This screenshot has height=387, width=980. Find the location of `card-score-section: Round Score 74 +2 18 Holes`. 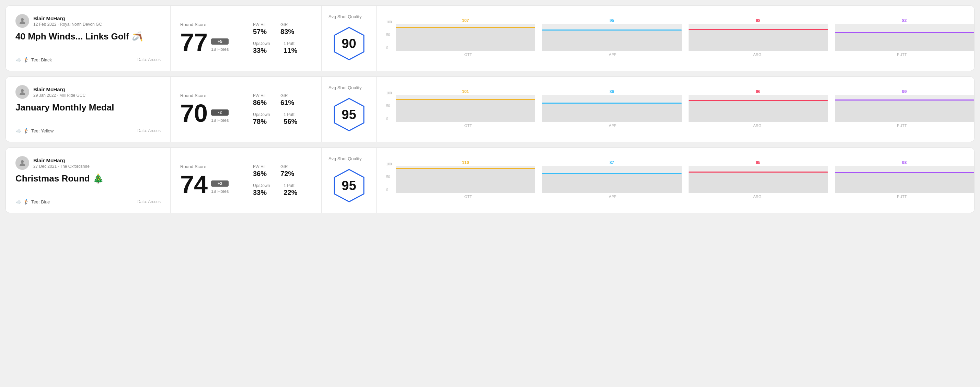

card-score-section: Round Score 74 +2 18 Holes is located at coordinates (208, 180).